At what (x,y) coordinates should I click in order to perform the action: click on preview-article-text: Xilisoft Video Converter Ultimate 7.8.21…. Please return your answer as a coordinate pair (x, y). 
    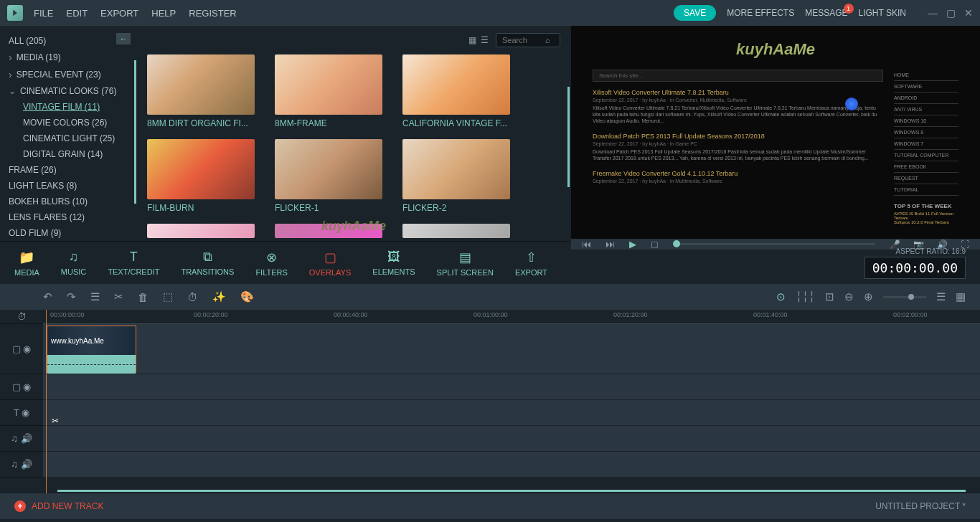
    Looking at the image, I should click on (738, 115).